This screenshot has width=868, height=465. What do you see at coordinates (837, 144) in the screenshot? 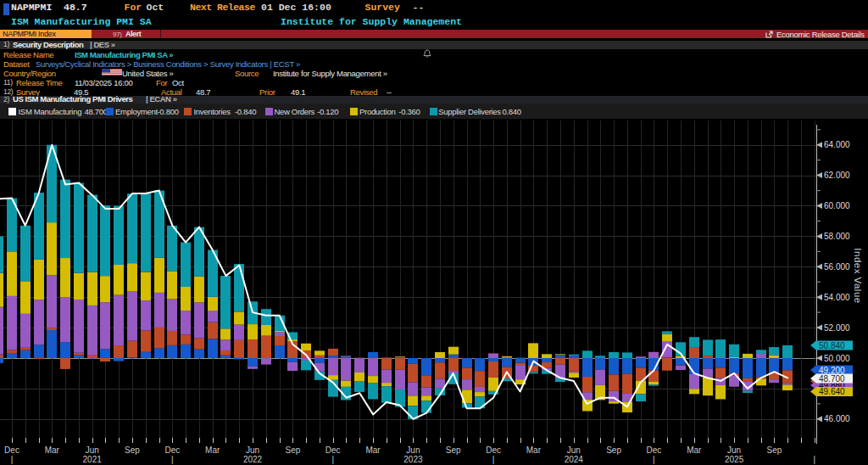
I see `svg-text: 64.000` at bounding box center [837, 144].